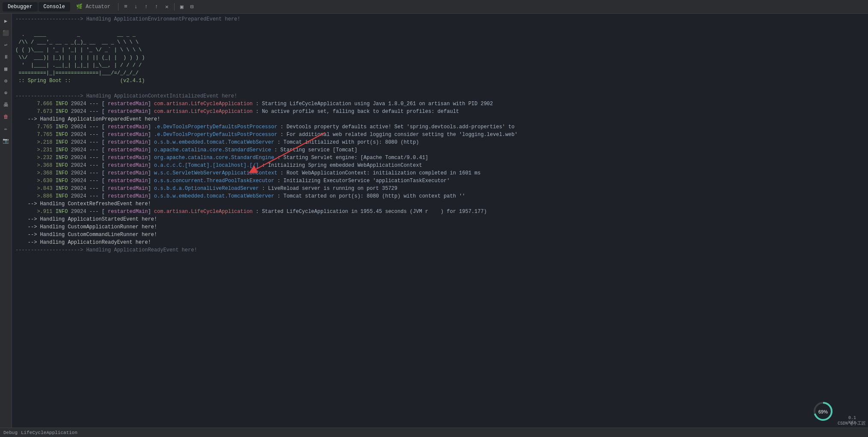 The image size is (868, 437). Describe the element at coordinates (6, 33) in the screenshot. I see `sidebar-stop-icon: ⬛` at that location.